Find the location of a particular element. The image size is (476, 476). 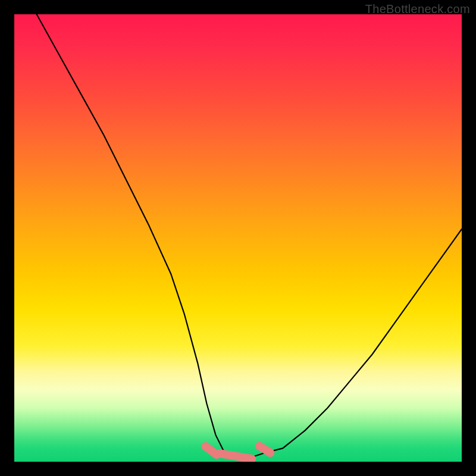

marker-group is located at coordinates (238, 451).